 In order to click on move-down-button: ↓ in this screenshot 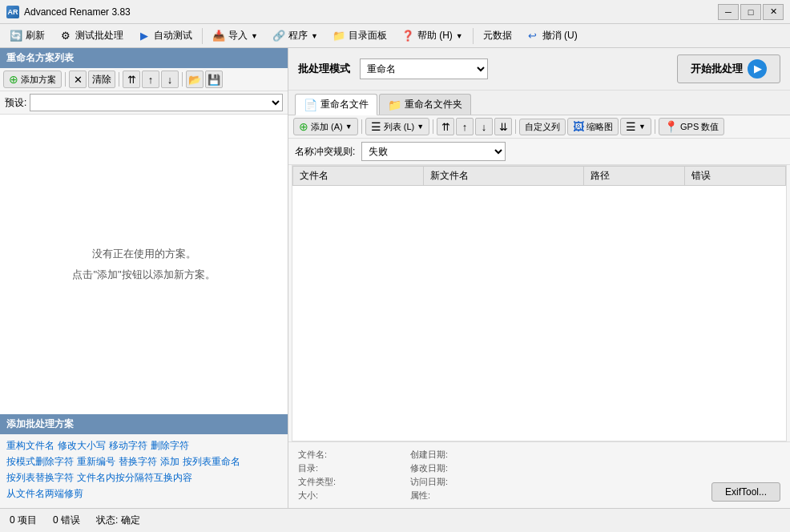, I will do `click(170, 79)`.